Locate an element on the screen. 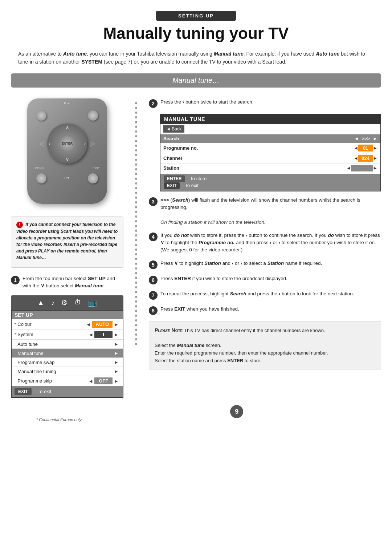 The image size is (392, 554). tune-row-programme-no: Programme no. ◄ 01 ► is located at coordinates (270, 148).